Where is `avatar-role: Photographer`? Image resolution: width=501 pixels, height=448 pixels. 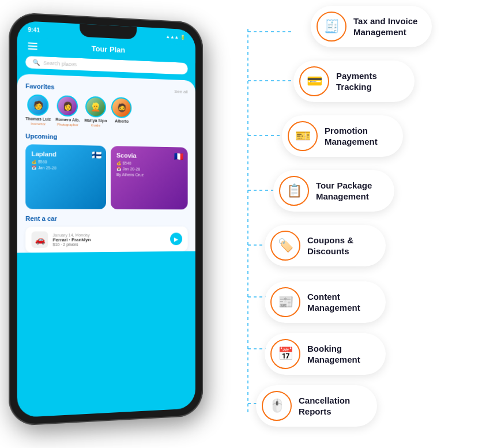 avatar-role: Photographer is located at coordinates (68, 125).